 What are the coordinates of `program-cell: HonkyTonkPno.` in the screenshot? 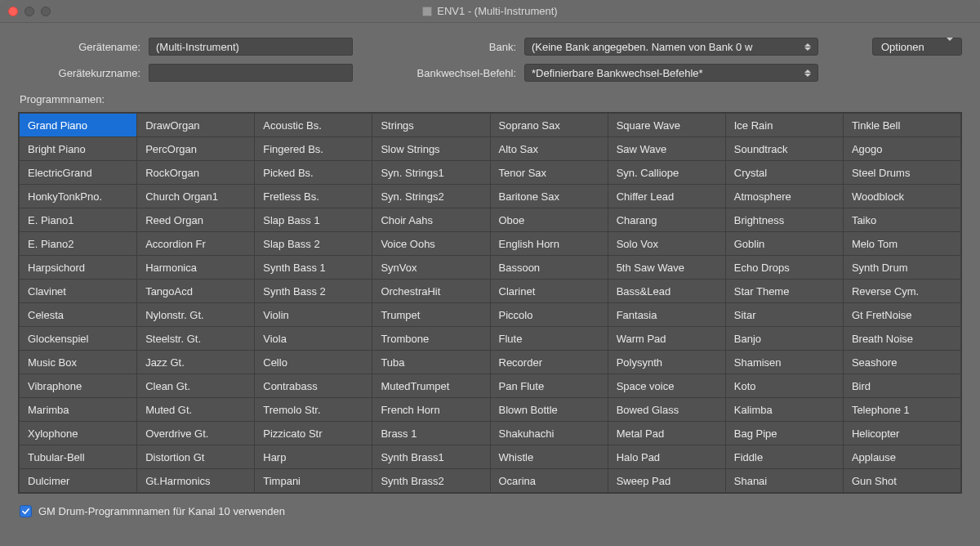 It's located at (78, 196).